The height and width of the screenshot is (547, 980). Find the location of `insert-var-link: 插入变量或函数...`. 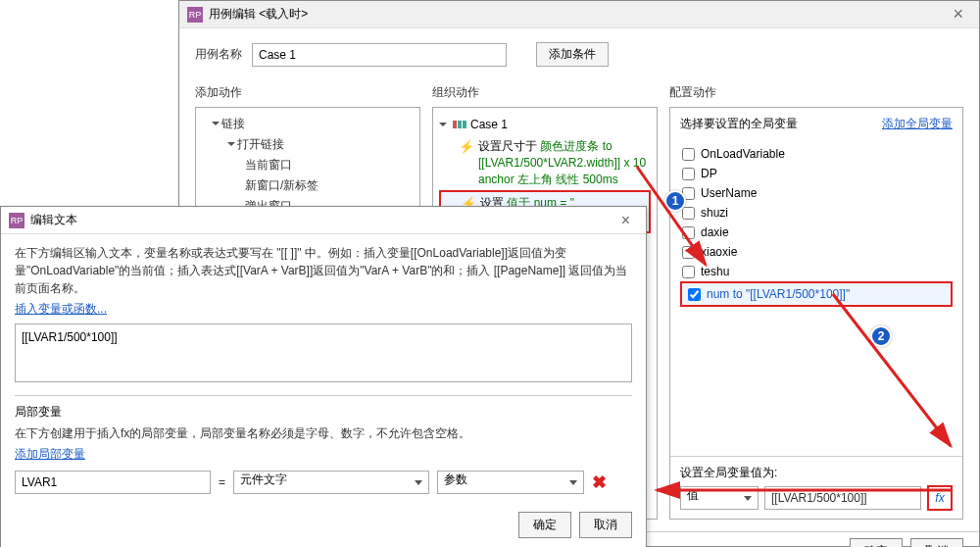

insert-var-link: 插入变量或函数... is located at coordinates (323, 310).